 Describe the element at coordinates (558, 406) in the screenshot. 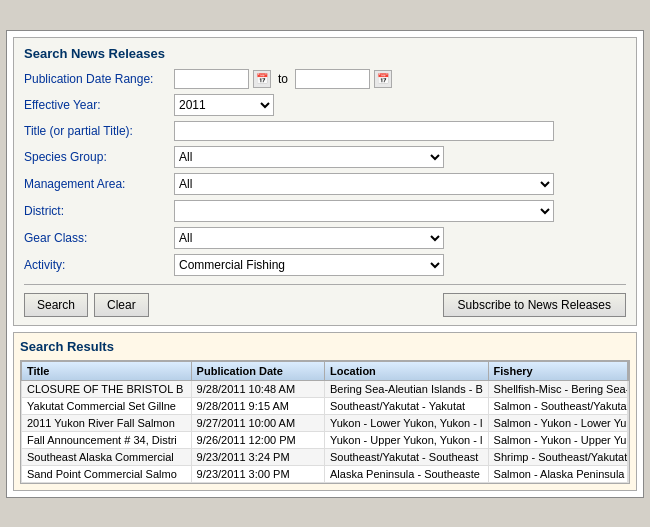

I see `table-cell: Salmon - Southeast/Yakutat - Ya` at that location.